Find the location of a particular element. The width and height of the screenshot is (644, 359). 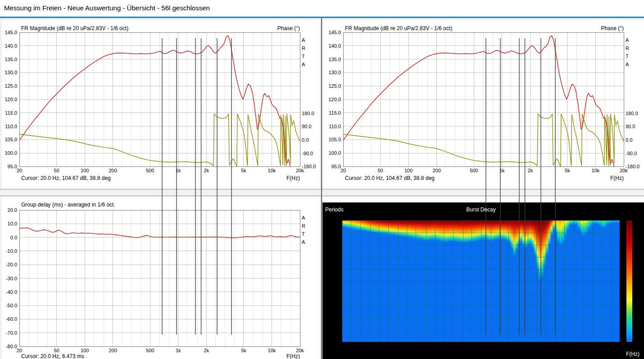

svg-text: 9.0 is located at coordinates (337, 257).